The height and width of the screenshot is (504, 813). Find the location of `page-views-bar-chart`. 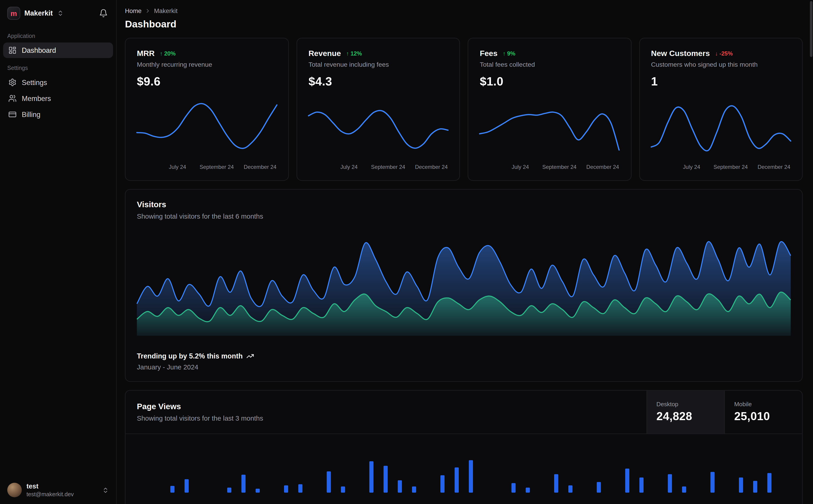

page-views-bar-chart is located at coordinates (464, 465).